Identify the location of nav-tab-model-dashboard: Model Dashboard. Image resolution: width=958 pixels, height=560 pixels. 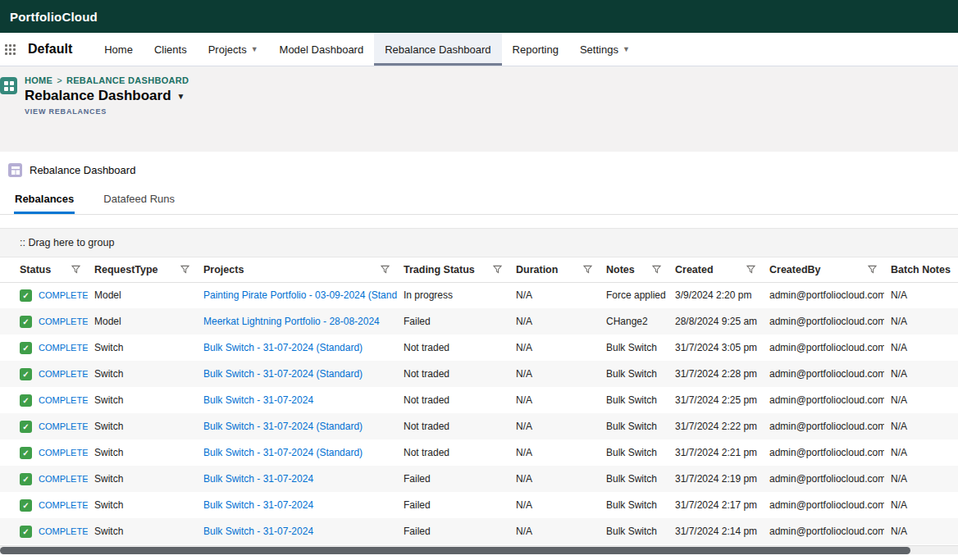
(322, 49).